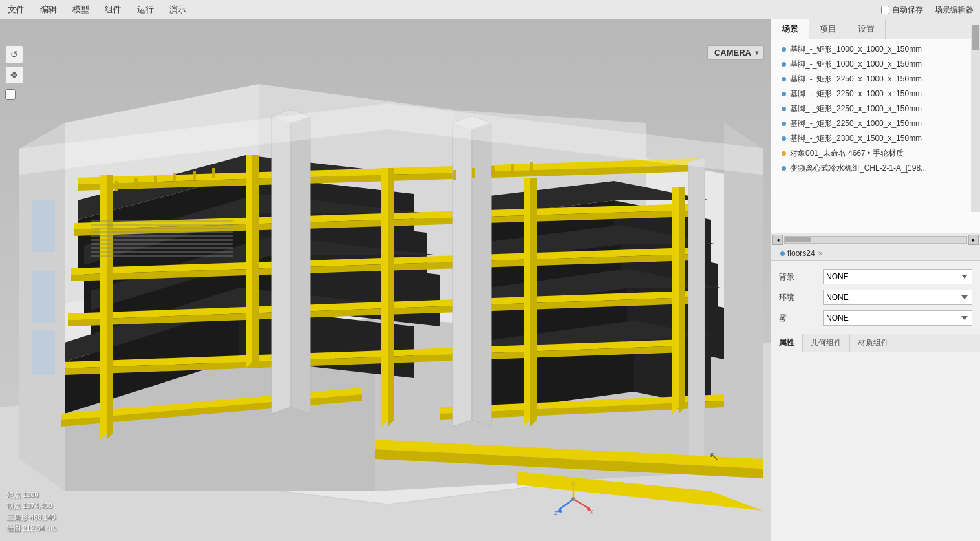 This screenshot has height=541, width=980. What do you see at coordinates (736, 53) in the screenshot?
I see `camera-wrapper: CAMERA ▾` at bounding box center [736, 53].